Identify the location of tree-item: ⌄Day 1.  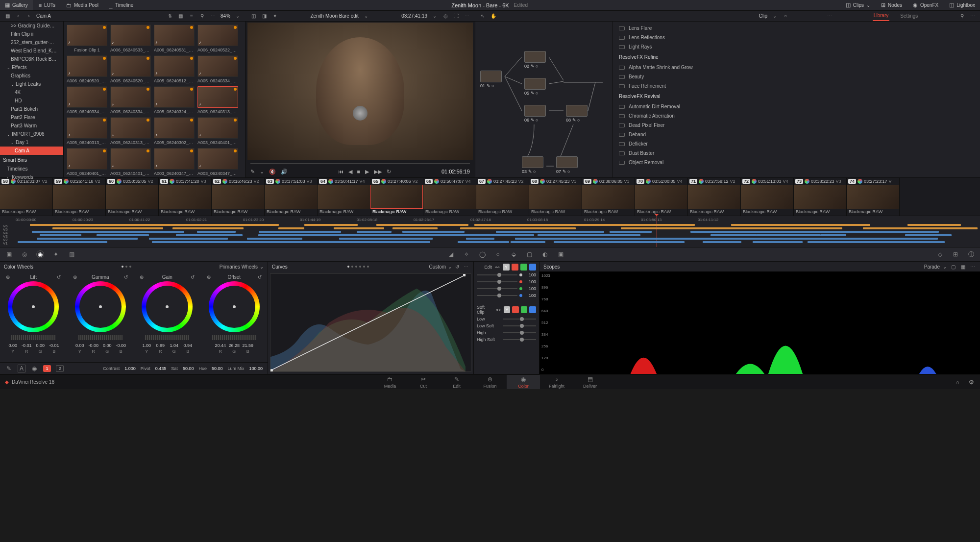
(31, 142).